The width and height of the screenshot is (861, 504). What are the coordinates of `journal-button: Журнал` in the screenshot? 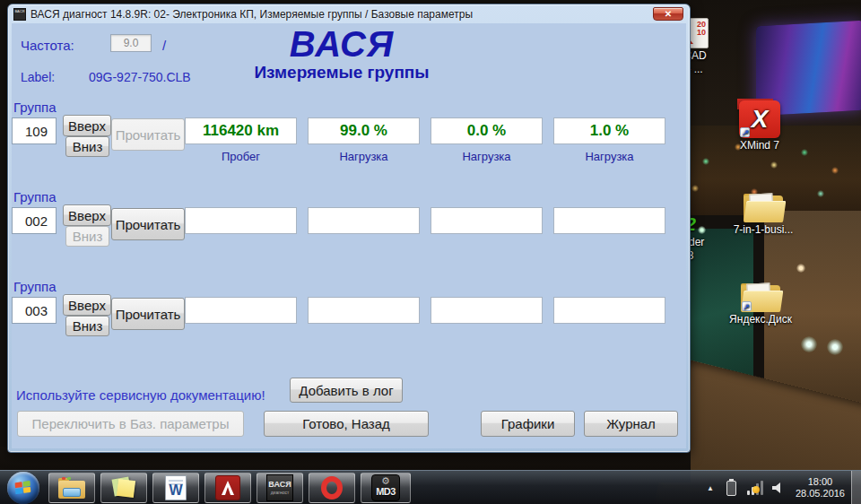 It's located at (631, 423).